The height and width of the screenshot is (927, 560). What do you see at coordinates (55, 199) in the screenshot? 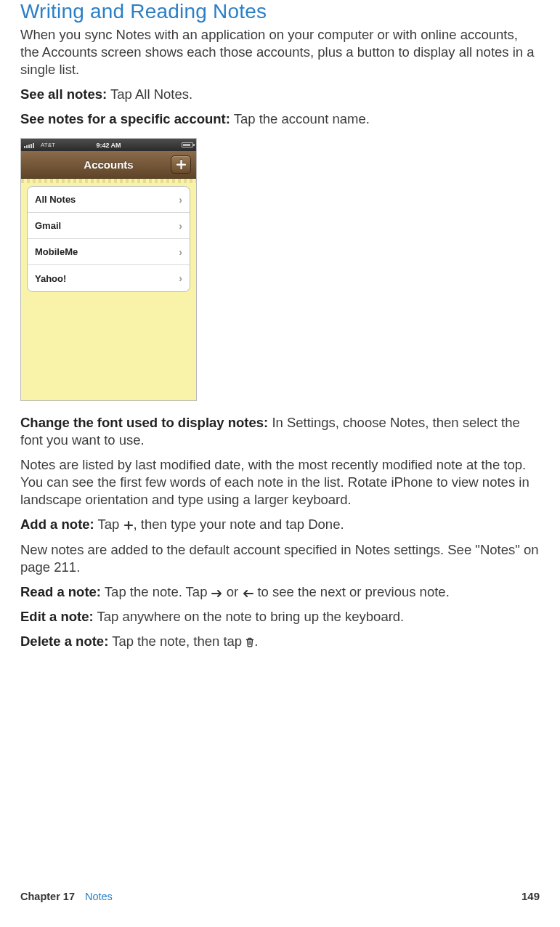
I see `list-item-label: All Notes` at bounding box center [55, 199].